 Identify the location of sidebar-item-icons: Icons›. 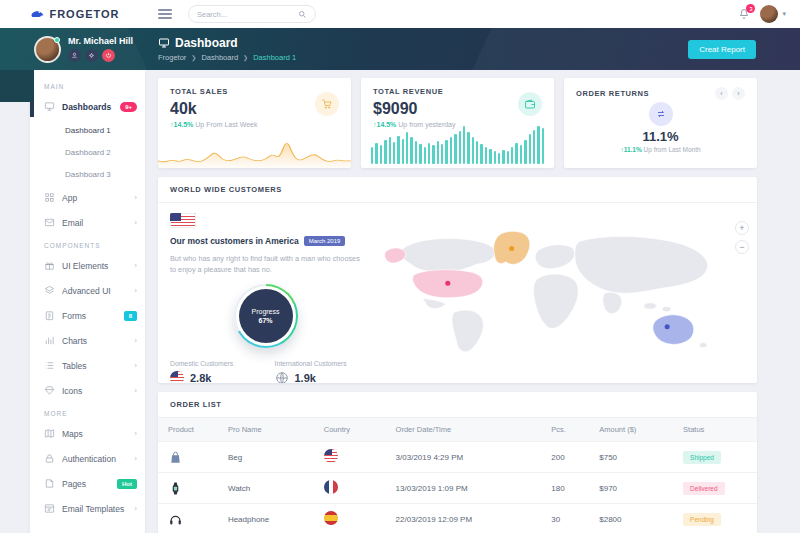
(88, 390).